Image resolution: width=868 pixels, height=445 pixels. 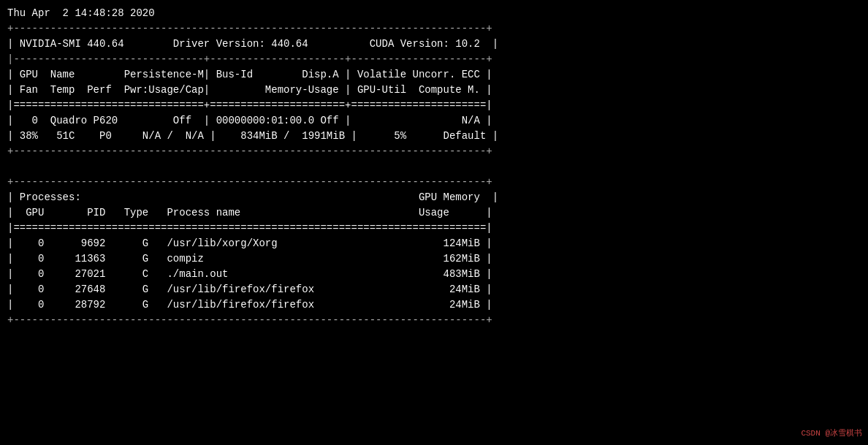 I want to click on proc-row3: | 0 27021 C ./main.out 483MiB |, so click(x=434, y=275).